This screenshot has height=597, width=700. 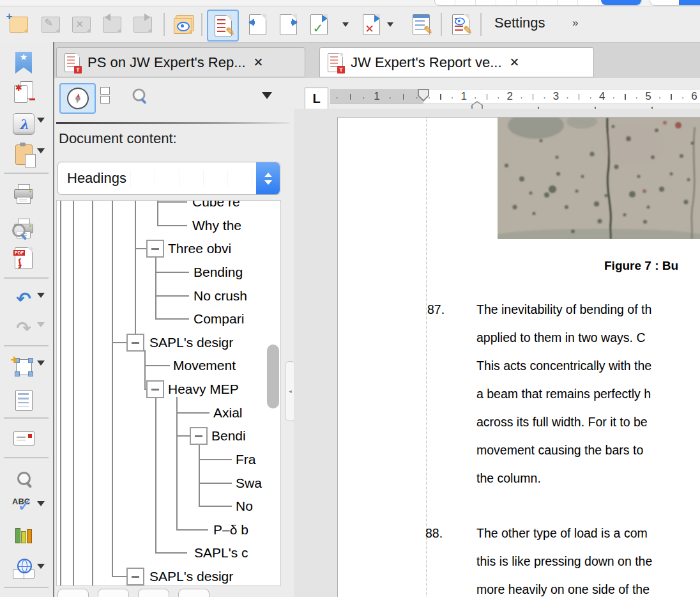 I want to click on formula-key-icon: λ, so click(x=24, y=124).